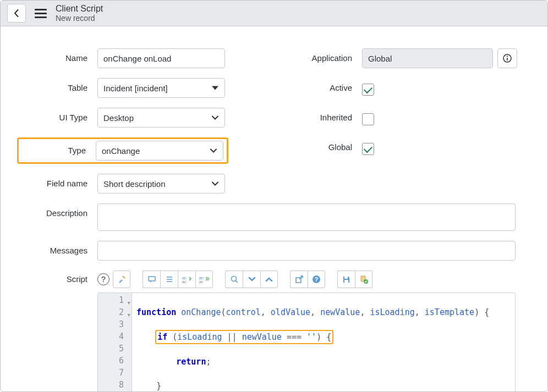  Describe the element at coordinates (79, 13) in the screenshot. I see `header-text: Client Script New record` at that location.